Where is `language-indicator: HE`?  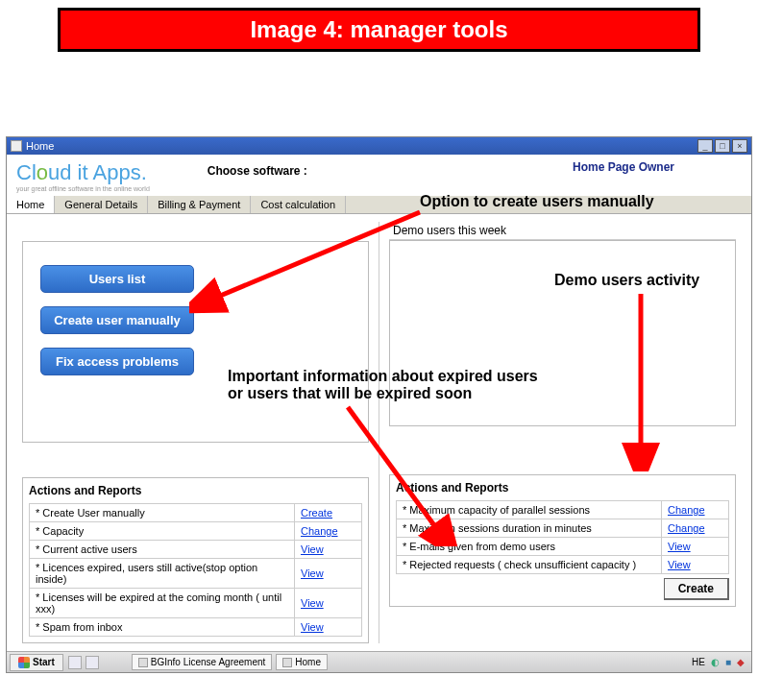 language-indicator: HE is located at coordinates (698, 663).